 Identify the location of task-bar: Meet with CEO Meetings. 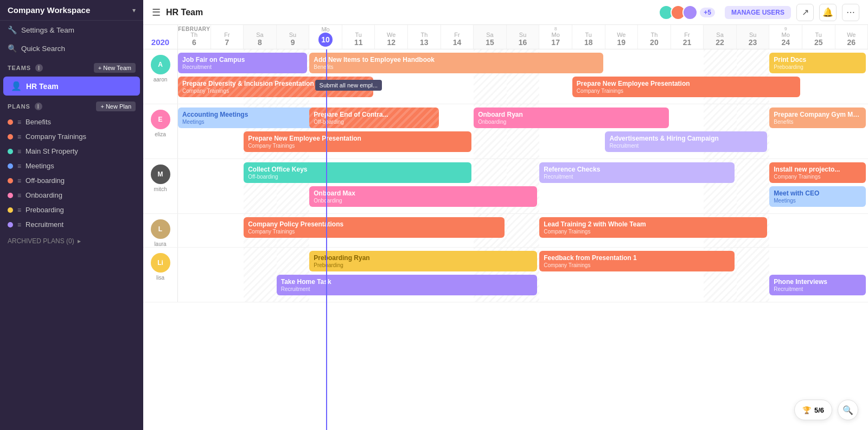
(818, 197).